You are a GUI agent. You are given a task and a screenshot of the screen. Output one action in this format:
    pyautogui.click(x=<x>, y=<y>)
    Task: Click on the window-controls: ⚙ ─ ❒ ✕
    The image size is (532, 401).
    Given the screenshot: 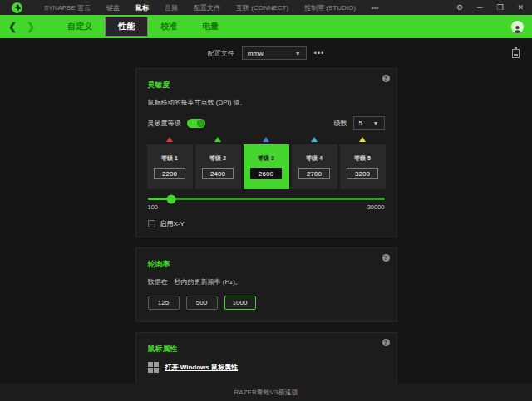 What is the action you would take?
    pyautogui.click(x=490, y=8)
    